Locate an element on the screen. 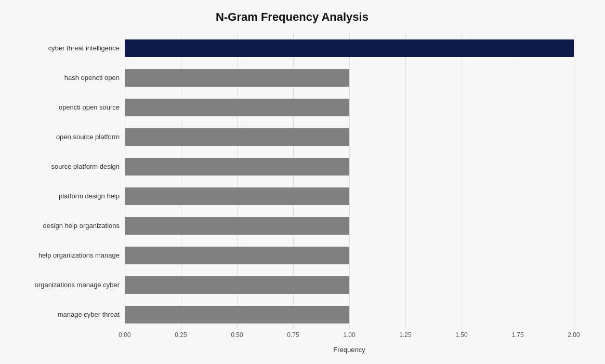 The height and width of the screenshot is (364, 605). x-tick: 0.25 is located at coordinates (181, 335).